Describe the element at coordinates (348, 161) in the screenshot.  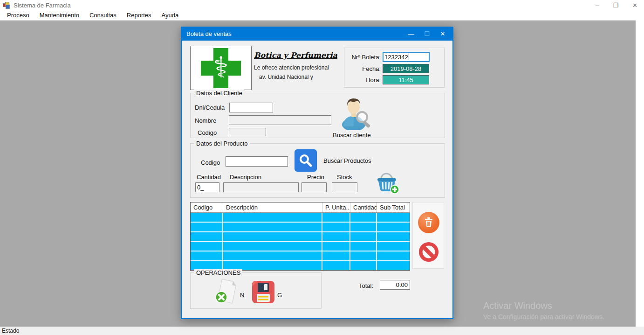
I see `buscar-productos-label: Buscar Productos` at that location.